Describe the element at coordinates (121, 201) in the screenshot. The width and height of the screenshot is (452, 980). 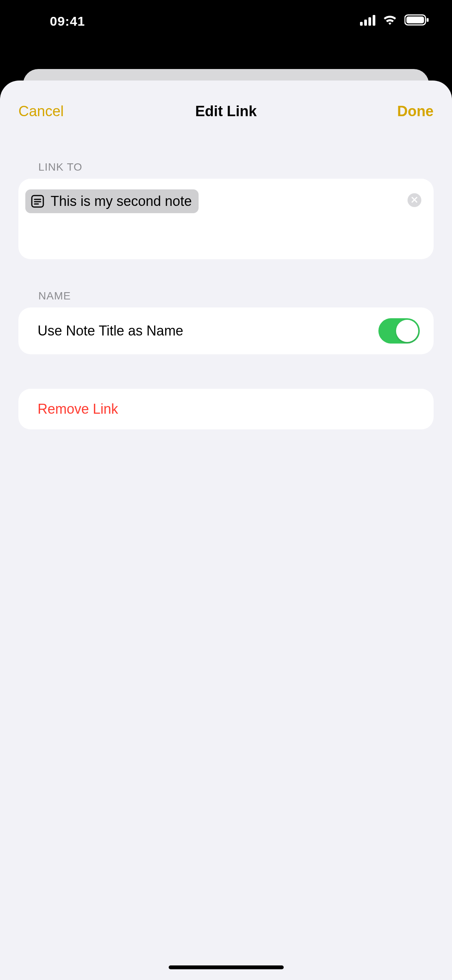
I see `linked-note-title: This is my second note` at that location.